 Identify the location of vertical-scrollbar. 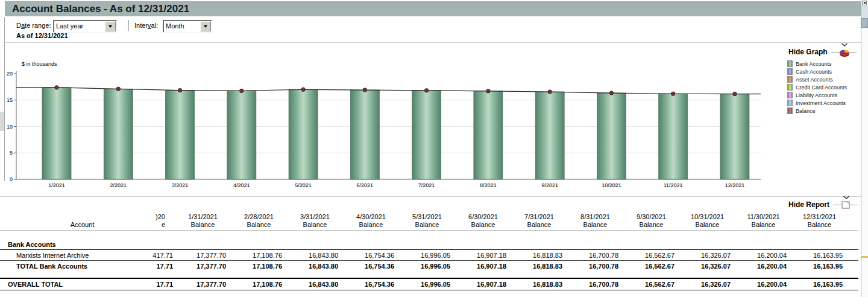
(864, 148).